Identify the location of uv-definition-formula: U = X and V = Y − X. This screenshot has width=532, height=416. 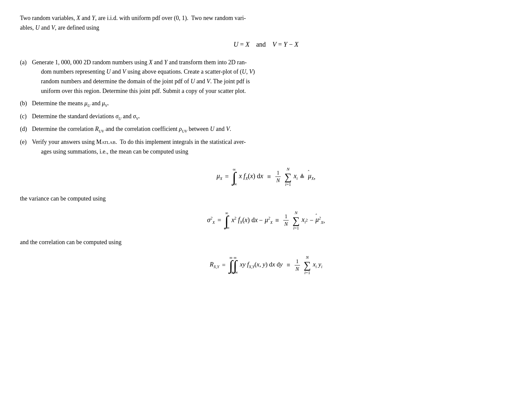
(266, 45).